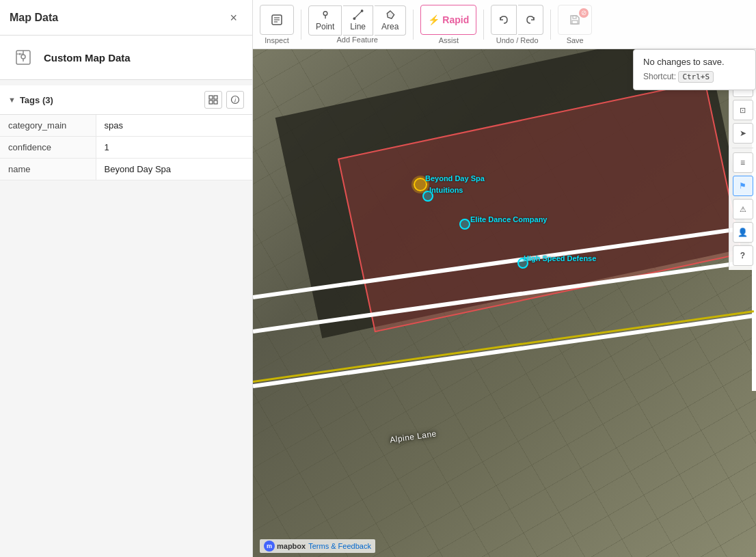 The width and height of the screenshot is (756, 557). I want to click on undo-button, so click(504, 20).